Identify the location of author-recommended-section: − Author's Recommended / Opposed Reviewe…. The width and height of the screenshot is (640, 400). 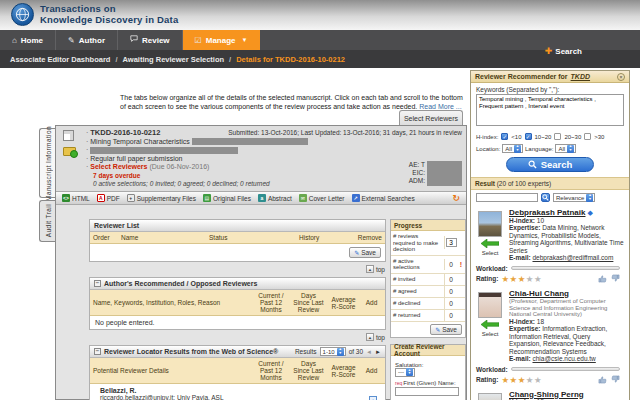
(238, 304).